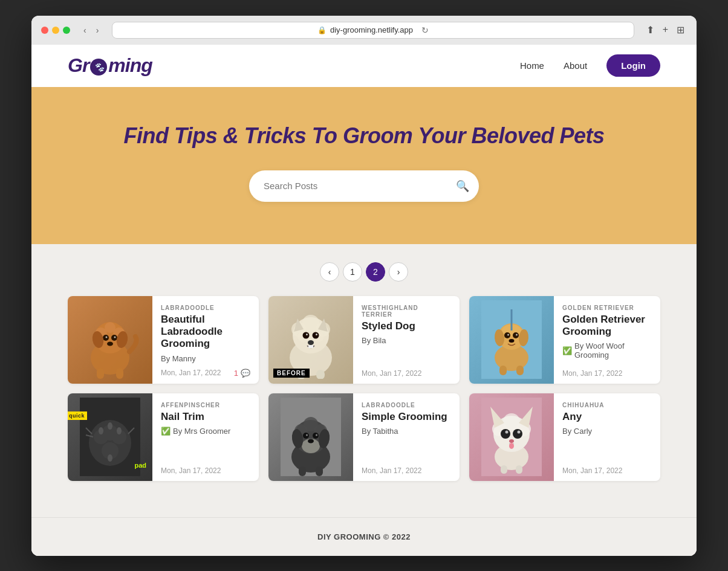 This screenshot has height=571, width=728. I want to click on dog-svg-chihuahua, so click(512, 437).